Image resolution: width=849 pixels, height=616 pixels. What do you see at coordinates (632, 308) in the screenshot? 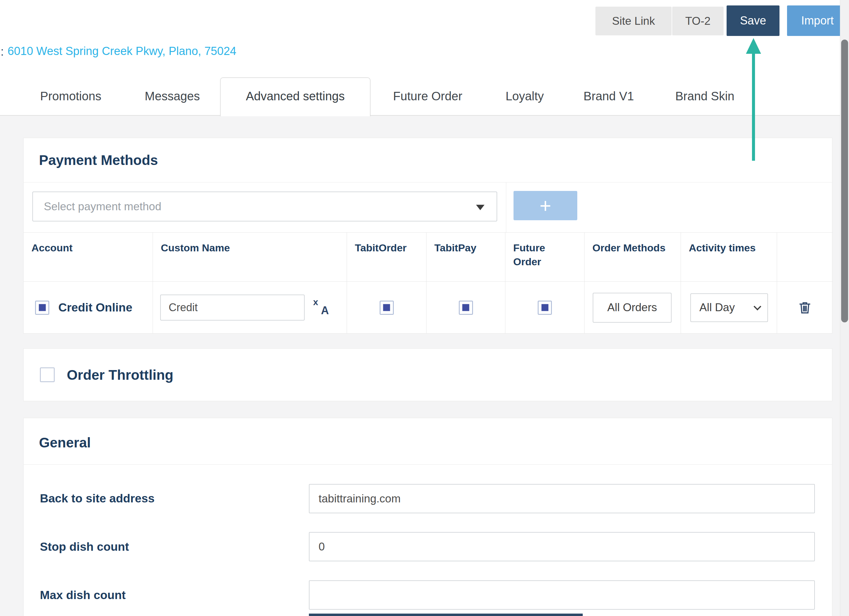
I see `order-methods-button: All Orders` at bounding box center [632, 308].